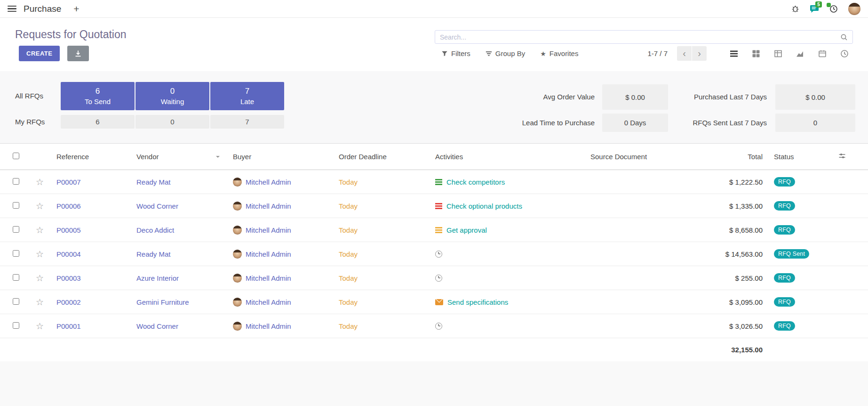 The width and height of the screenshot is (868, 406). I want to click on table-row: ☆ P00003 Azure Interior Mitchell Admin T…, so click(434, 278).